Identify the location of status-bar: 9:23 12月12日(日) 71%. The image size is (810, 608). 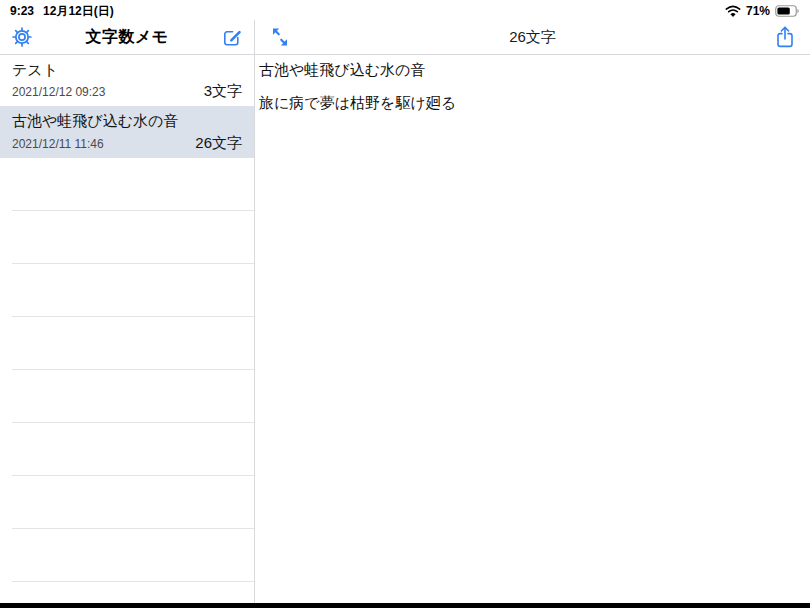
(405, 10).